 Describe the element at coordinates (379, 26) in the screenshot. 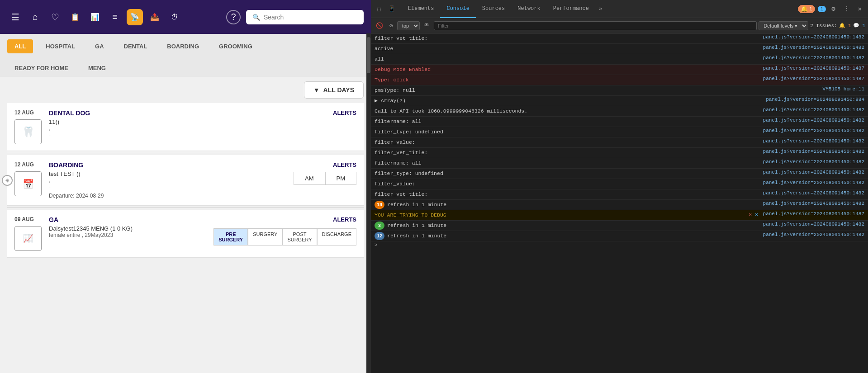

I see `stop-icon: 🚫` at that location.